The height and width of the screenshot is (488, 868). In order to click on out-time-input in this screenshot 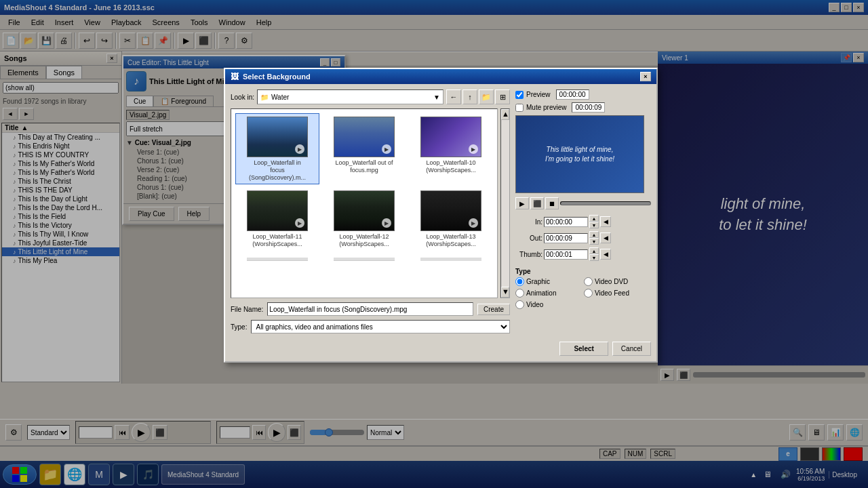, I will do `click(566, 239)`.